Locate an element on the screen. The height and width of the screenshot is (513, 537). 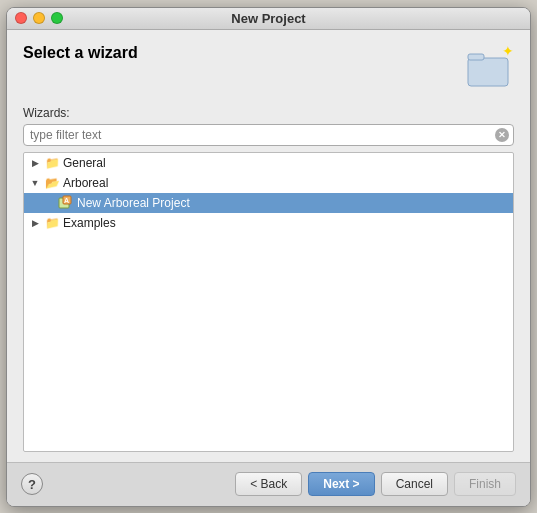
next-button: Next > is located at coordinates (341, 484).